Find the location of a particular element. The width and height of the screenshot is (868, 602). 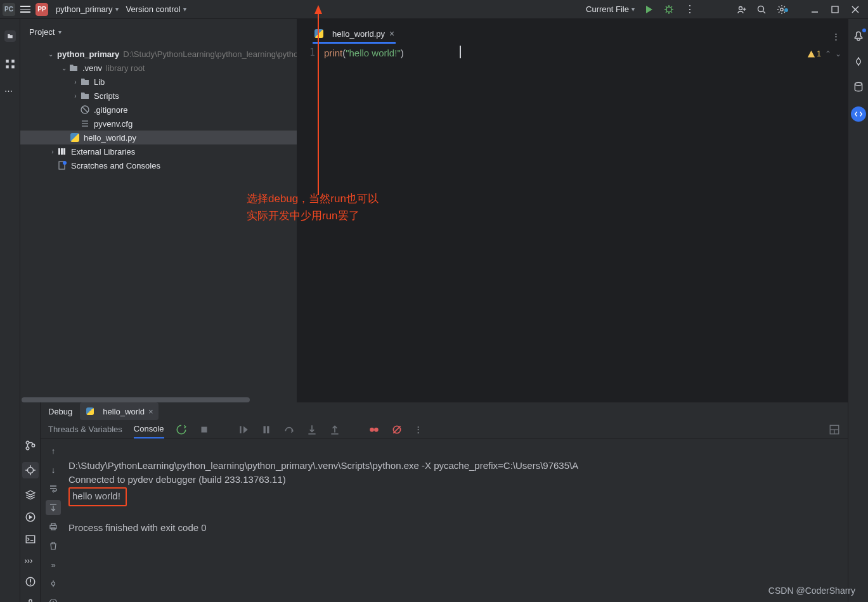

tree-pyvenv-label: pyvenv.cfg is located at coordinates (113, 124).